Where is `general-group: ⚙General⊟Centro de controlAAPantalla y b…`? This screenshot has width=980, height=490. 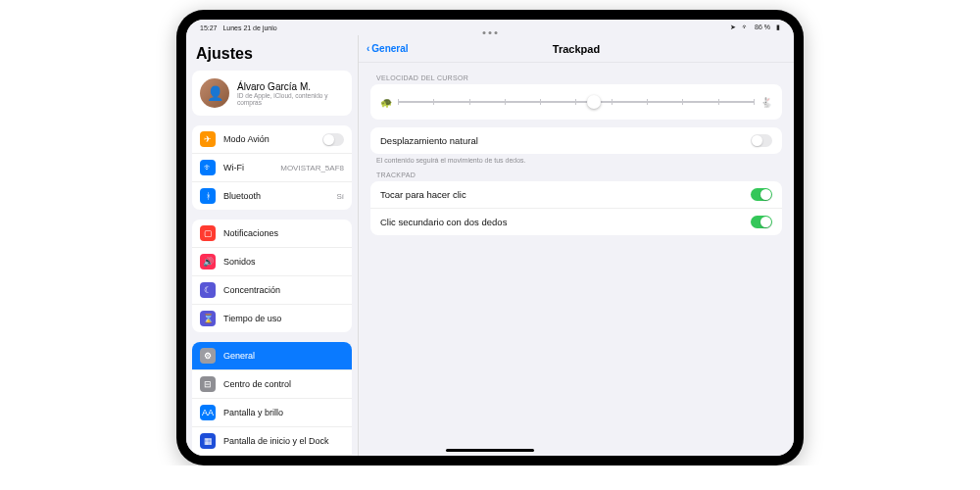 general-group: ⚙General⊟Centro de controlAAPantalla y b… is located at coordinates (272, 399).